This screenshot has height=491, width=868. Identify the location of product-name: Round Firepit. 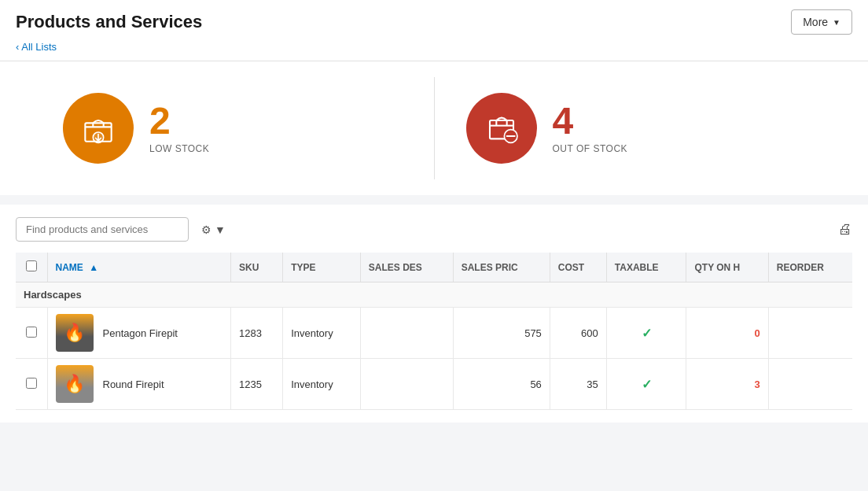
(134, 384).